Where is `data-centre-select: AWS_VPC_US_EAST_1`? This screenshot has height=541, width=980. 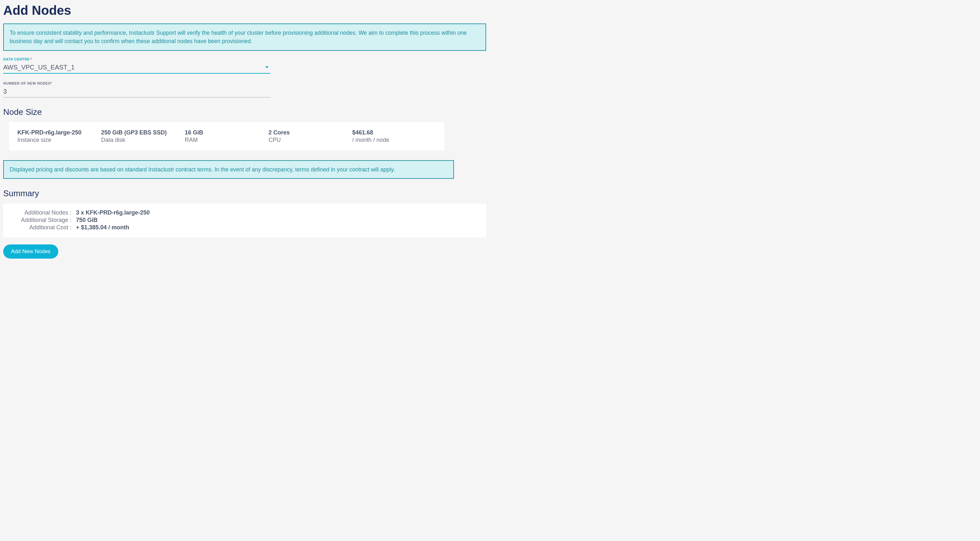 data-centre-select: AWS_VPC_US_EAST_1 is located at coordinates (137, 68).